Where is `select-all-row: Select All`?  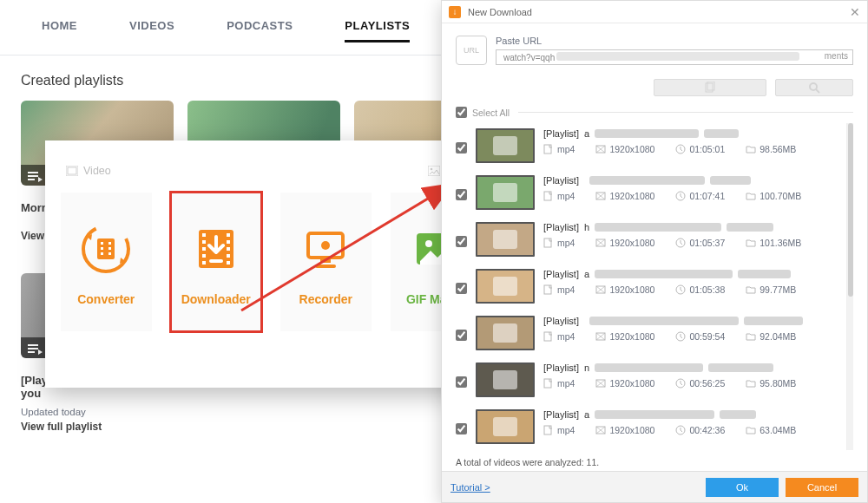 select-all-row: Select All is located at coordinates (654, 113).